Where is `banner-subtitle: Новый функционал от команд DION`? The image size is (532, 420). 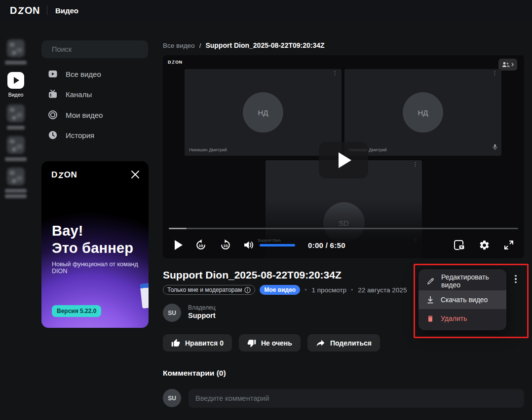
banner-subtitle: Новый функционал от команд DION is located at coordinates (100, 268).